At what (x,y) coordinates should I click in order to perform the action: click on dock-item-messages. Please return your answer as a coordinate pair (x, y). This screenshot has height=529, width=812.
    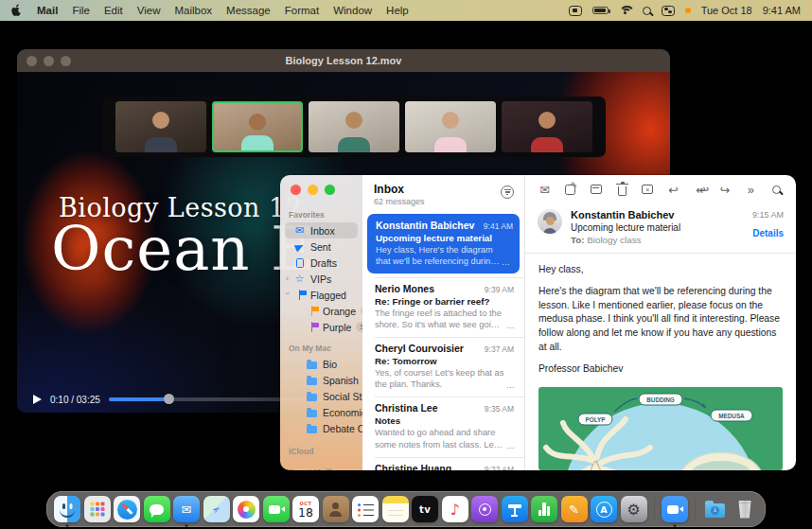
    Looking at the image, I should click on (157, 509).